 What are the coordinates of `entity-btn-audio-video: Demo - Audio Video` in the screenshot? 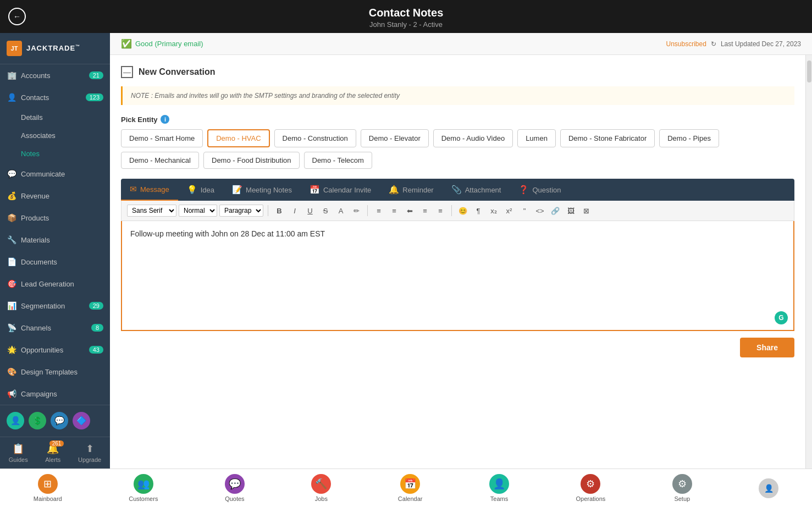 It's located at (473, 139).